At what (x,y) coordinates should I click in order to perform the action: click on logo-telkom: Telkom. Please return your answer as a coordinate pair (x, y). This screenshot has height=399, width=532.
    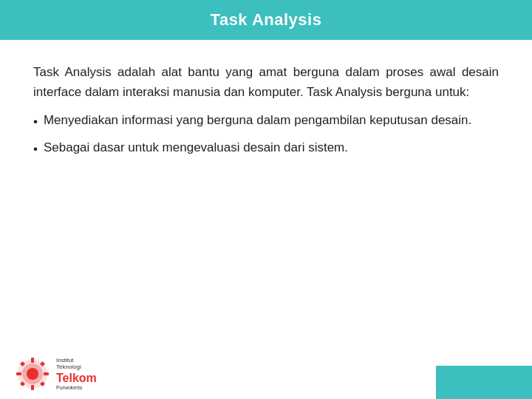
    Looking at the image, I should click on (77, 378).